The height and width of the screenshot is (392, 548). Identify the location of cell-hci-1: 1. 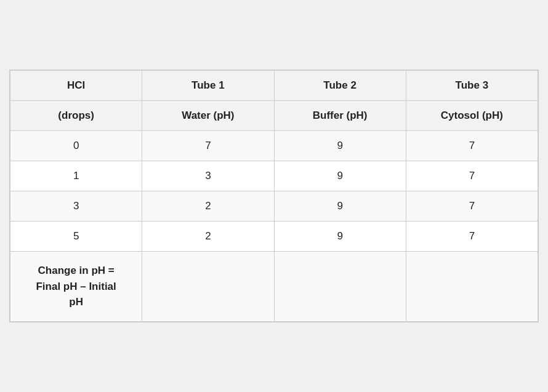
(76, 176).